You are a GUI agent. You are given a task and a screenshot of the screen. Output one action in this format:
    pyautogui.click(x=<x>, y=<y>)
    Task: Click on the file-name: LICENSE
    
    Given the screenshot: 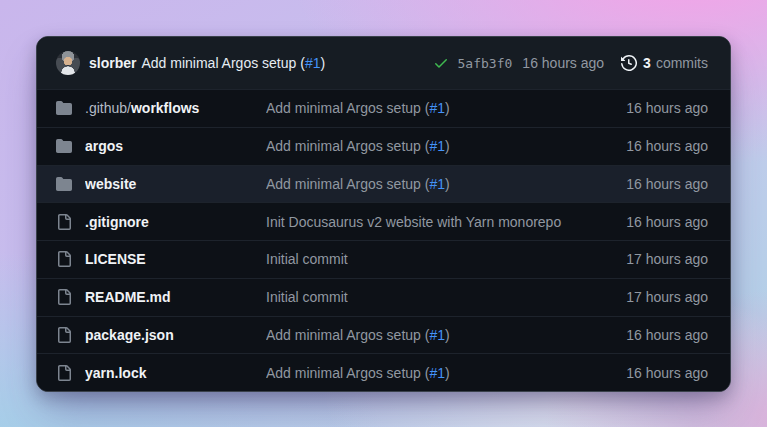 What is the action you would take?
    pyautogui.click(x=176, y=259)
    